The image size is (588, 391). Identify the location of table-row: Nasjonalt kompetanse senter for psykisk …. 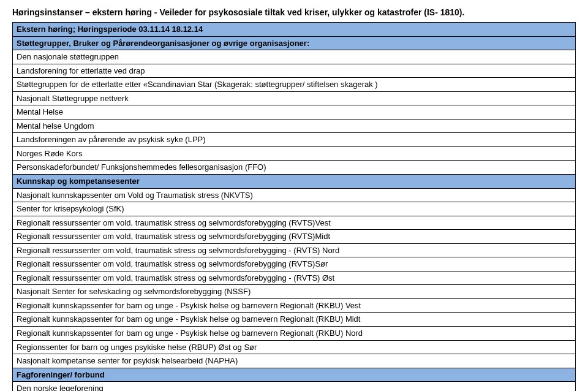
(294, 362).